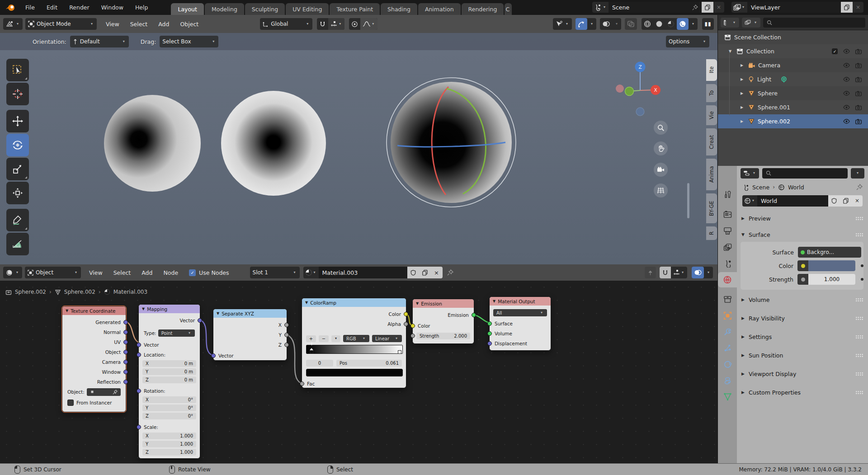 The image size is (868, 475). What do you see at coordinates (413, 326) in the screenshot?
I see `socket-color-in` at bounding box center [413, 326].